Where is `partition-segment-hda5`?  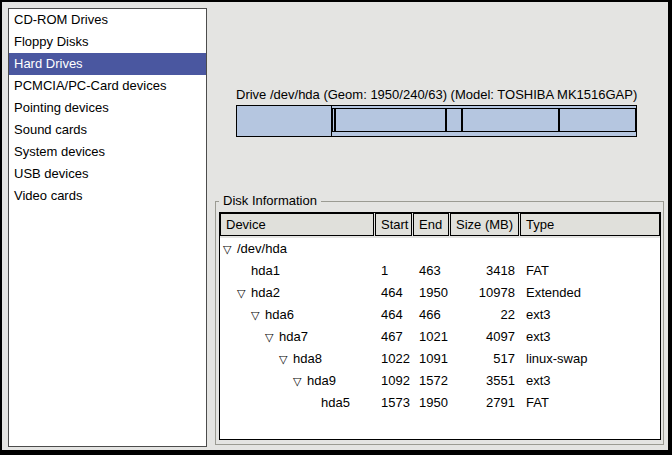
partition-segment-hda5 is located at coordinates (598, 120).